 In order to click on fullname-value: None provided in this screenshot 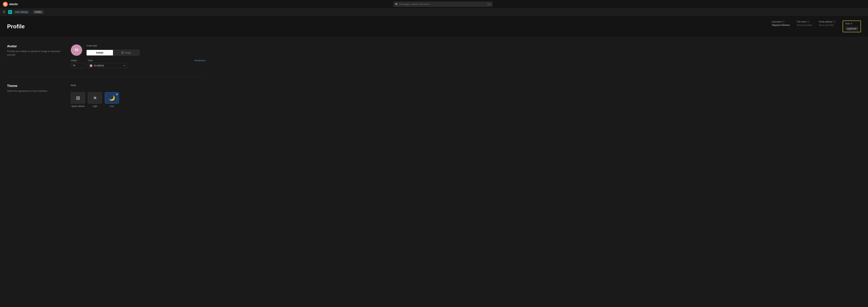, I will do `click(804, 25)`.